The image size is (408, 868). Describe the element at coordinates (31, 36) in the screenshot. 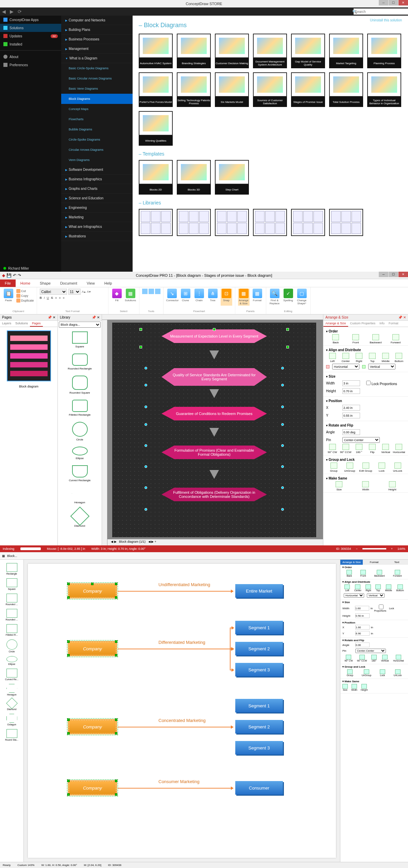

I see `nav-updates: Updates02` at that location.